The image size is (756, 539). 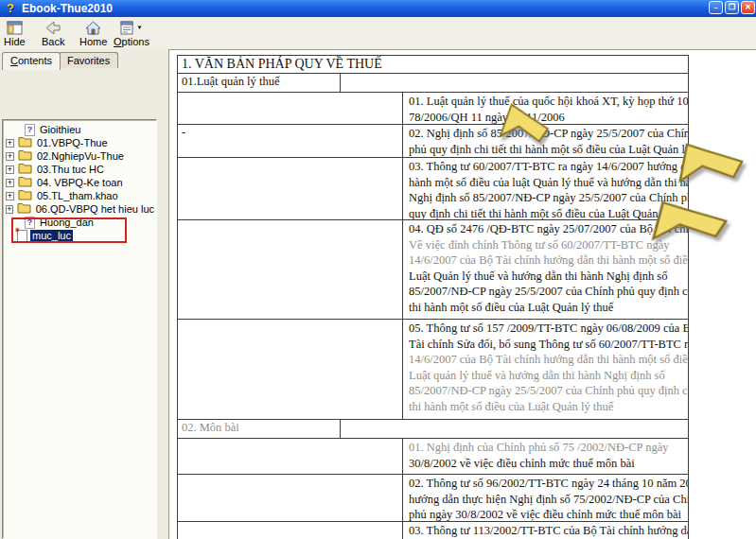 I want to click on toolbar: Hide Back Home, so click(x=378, y=34).